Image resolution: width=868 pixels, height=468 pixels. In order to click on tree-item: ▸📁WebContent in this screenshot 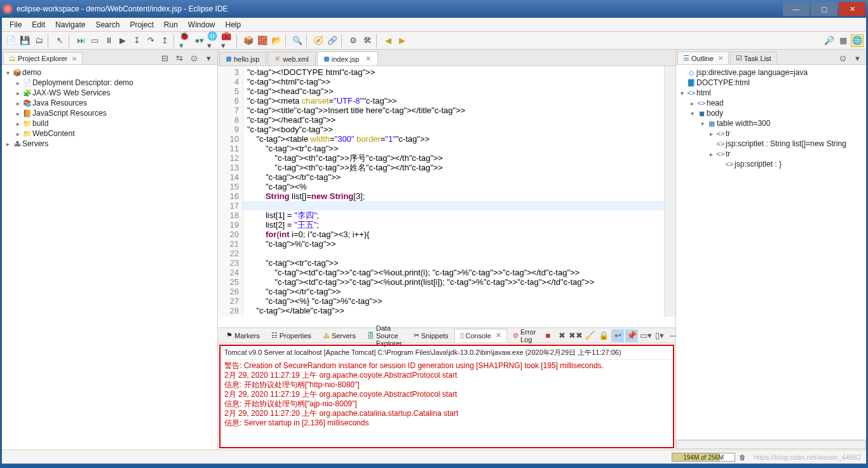, I will do `click(109, 134)`.